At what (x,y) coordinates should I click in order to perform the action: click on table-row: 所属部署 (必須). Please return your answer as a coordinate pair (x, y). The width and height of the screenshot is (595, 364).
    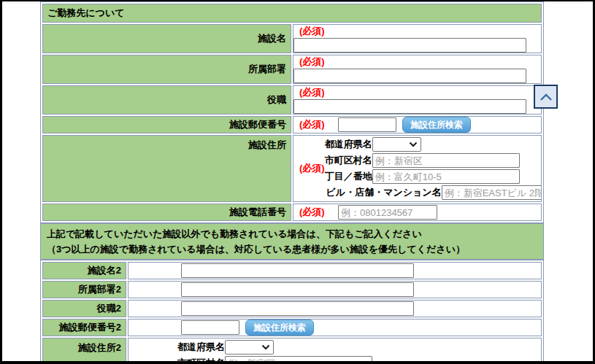
    Looking at the image, I should click on (292, 69).